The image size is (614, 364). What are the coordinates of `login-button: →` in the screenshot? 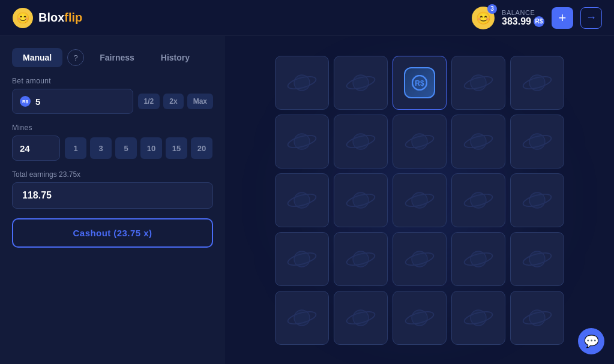 It's located at (591, 18).